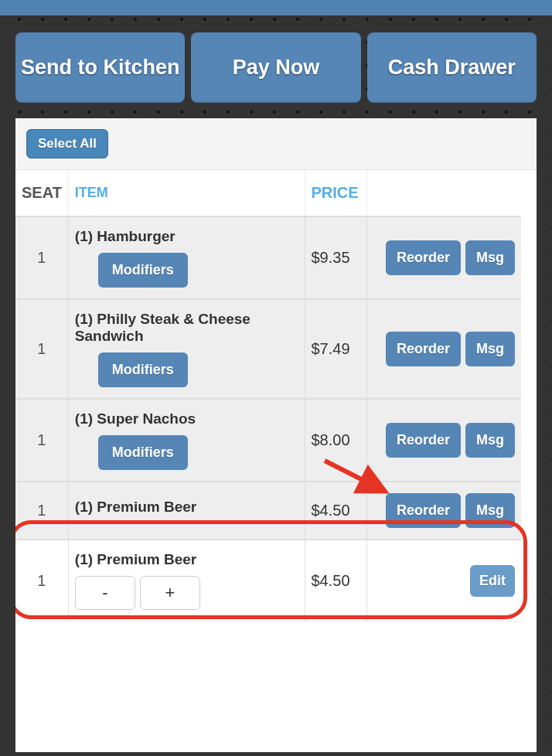 Image resolution: width=552 pixels, height=756 pixels. Describe the element at coordinates (187, 328) in the screenshot. I see `item-name: (1) Philly Steak & Cheese Sandwich` at that location.